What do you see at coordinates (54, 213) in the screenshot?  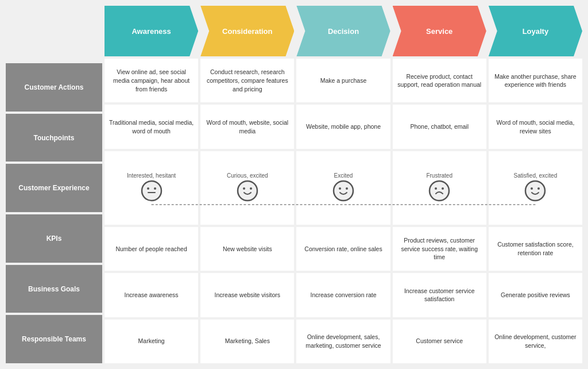 I see `label-column: Customer Actions Touchpoints Customer Ex…` at bounding box center [54, 213].